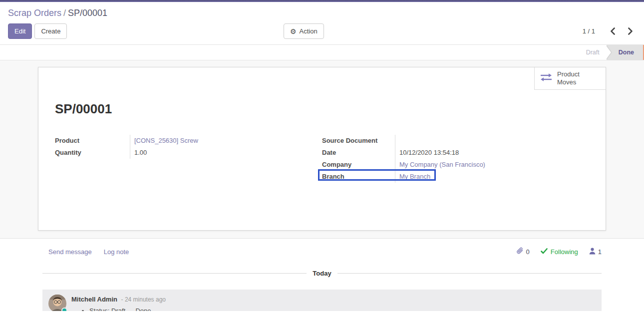 This screenshot has width=644, height=312. What do you see at coordinates (546, 78) in the screenshot?
I see `exchange-arrows-icon` at bounding box center [546, 78].